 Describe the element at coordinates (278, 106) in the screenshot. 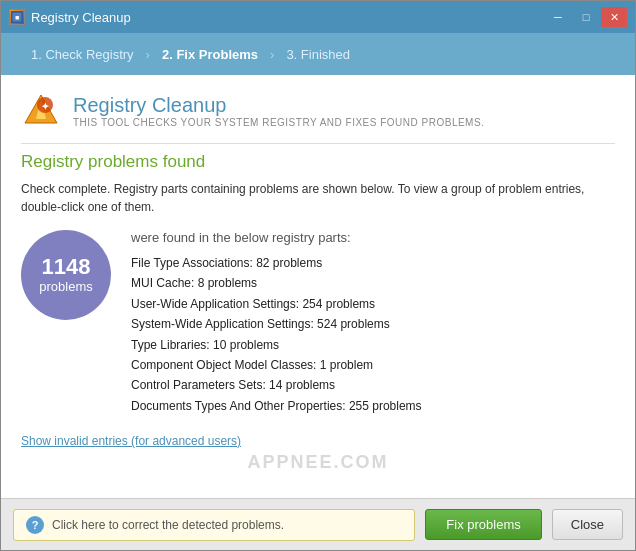

I see `header-title: Registry Cleanup` at that location.